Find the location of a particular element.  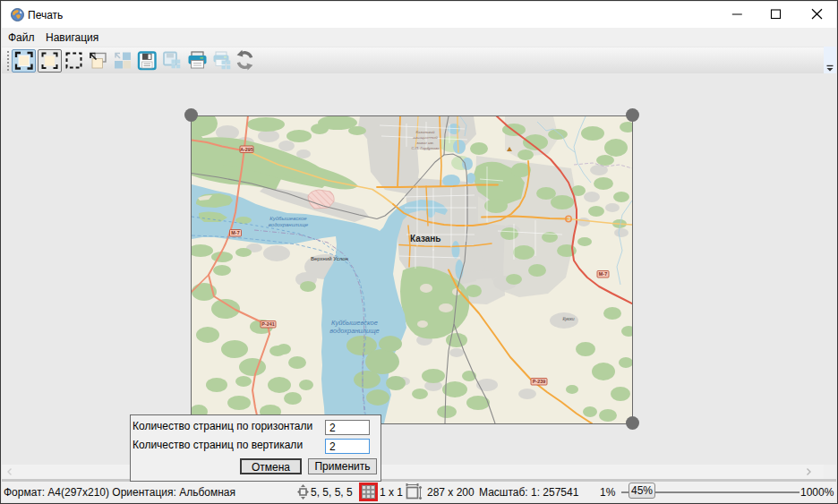

svg-text: Казань is located at coordinates (426, 238).